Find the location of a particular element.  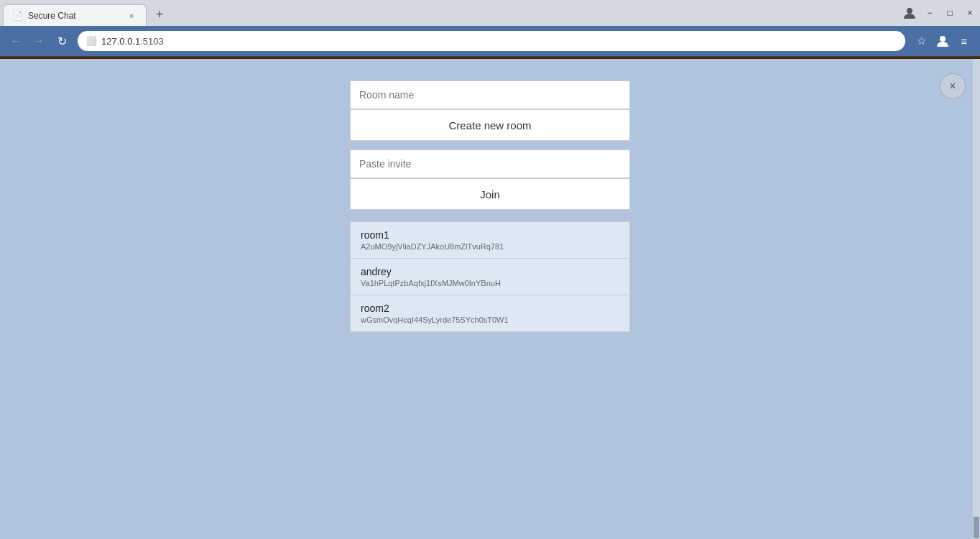

window-close-button: × is located at coordinates (970, 13).